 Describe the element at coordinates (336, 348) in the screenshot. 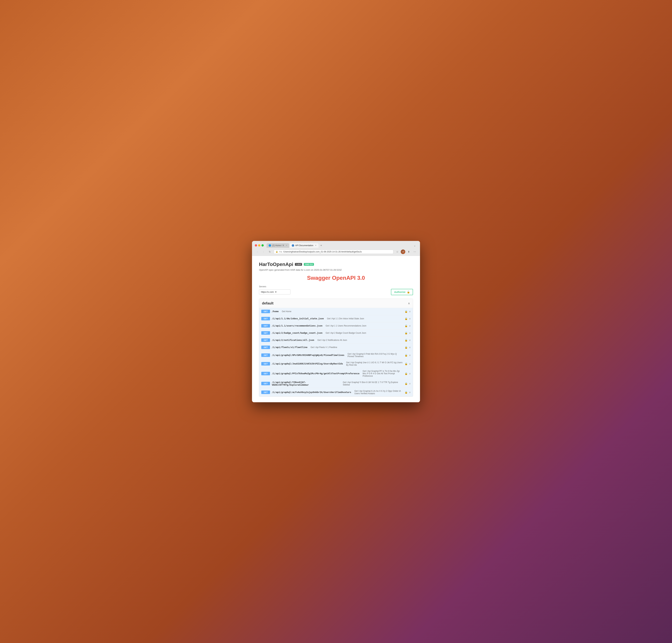

I see `endpoint-item: GET /i/api/fleets/v1/fleetline Get I Api…` at that location.